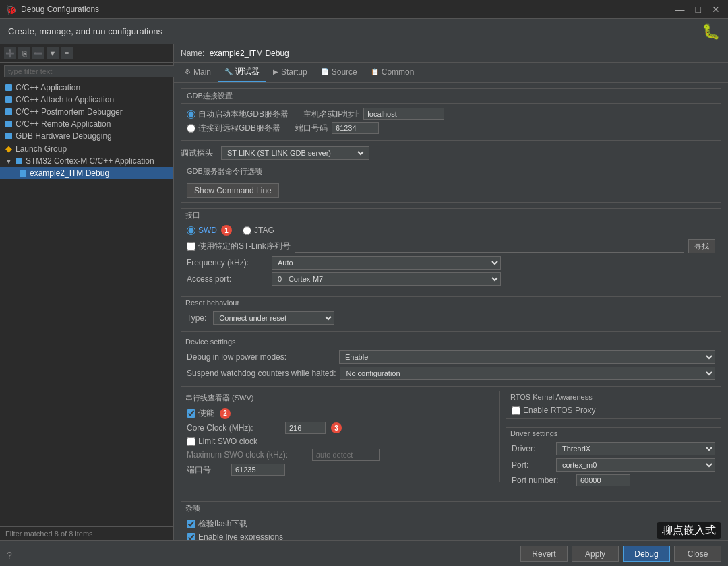 The width and height of the screenshot is (728, 566). Describe the element at coordinates (208, 230) in the screenshot. I see `swd-label: SWD` at that location.